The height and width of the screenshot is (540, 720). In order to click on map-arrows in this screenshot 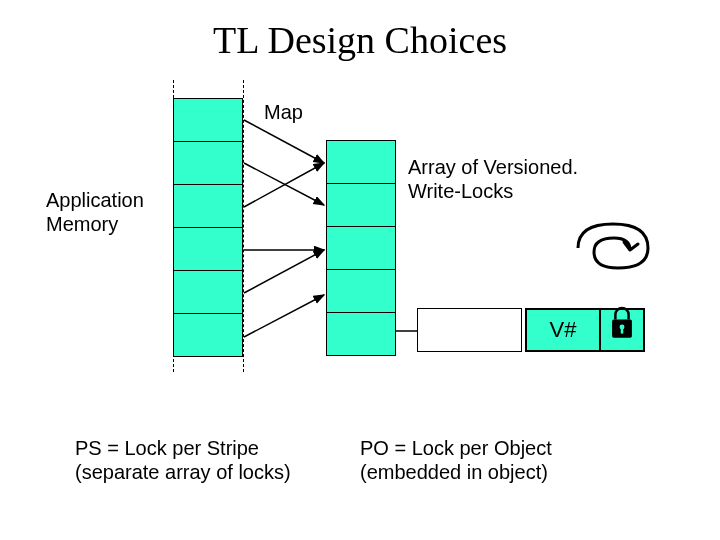, I will do `click(285, 230)`.